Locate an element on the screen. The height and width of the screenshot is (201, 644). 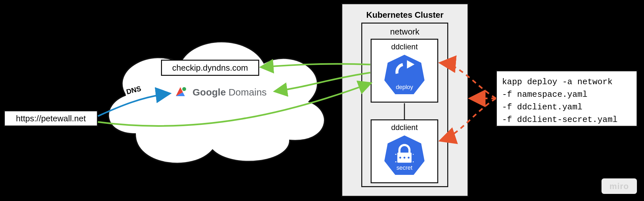
k8s-secret-kind-label: secret is located at coordinates (404, 168).